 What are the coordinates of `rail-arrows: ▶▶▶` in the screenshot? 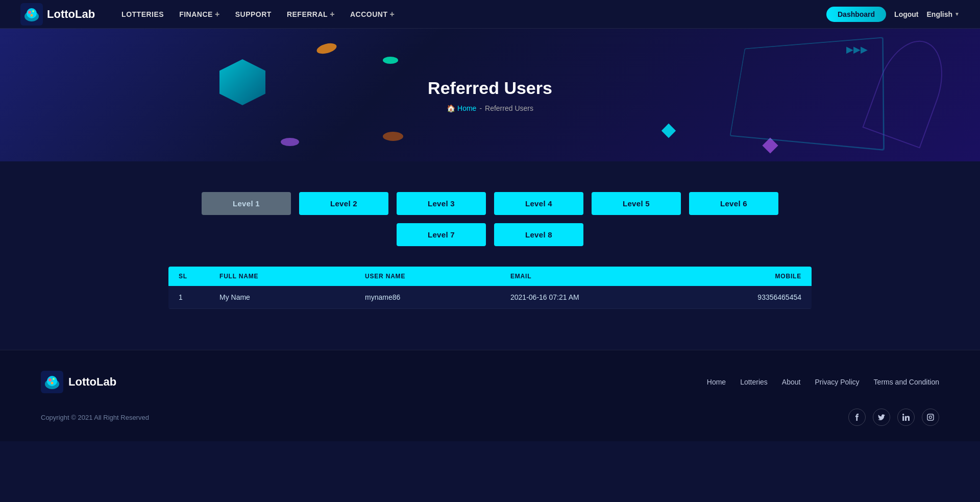 It's located at (857, 50).